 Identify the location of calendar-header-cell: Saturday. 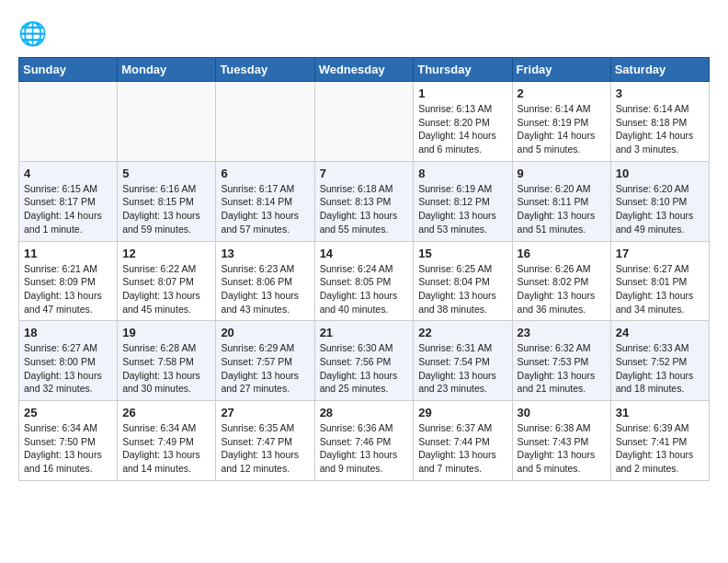
(660, 70).